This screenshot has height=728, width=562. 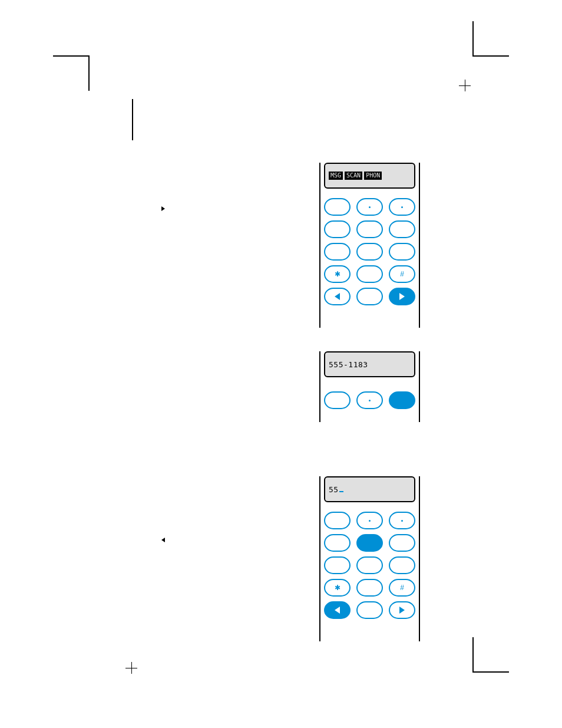 I want to click on lcd-tab-msg: MSG, so click(x=336, y=176).